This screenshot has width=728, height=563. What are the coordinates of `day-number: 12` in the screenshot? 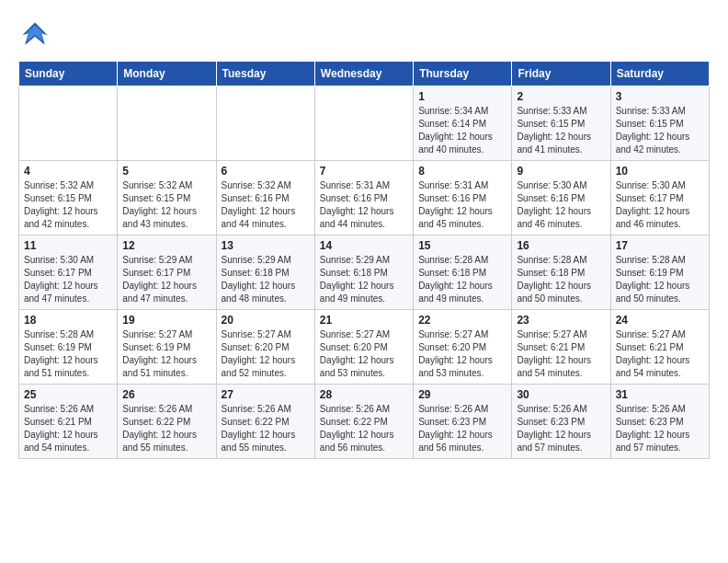 It's located at (166, 246).